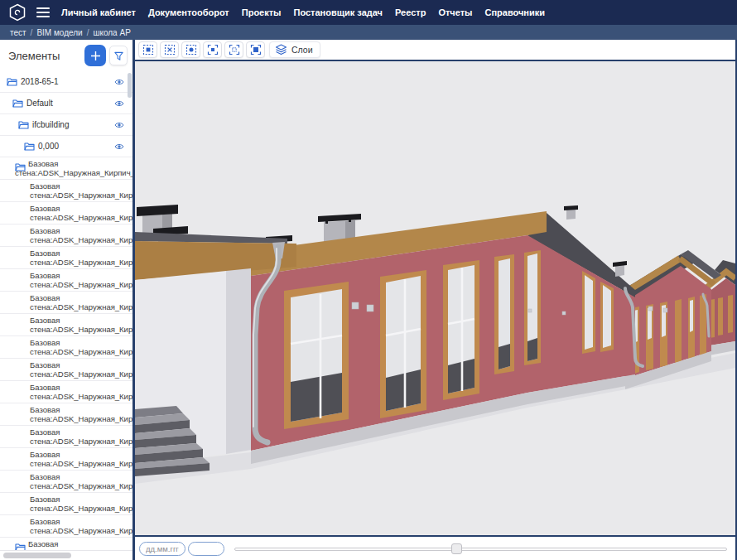 This screenshot has height=560, width=737. Describe the element at coordinates (169, 50) in the screenshot. I see `deselect-box-icon` at that location.